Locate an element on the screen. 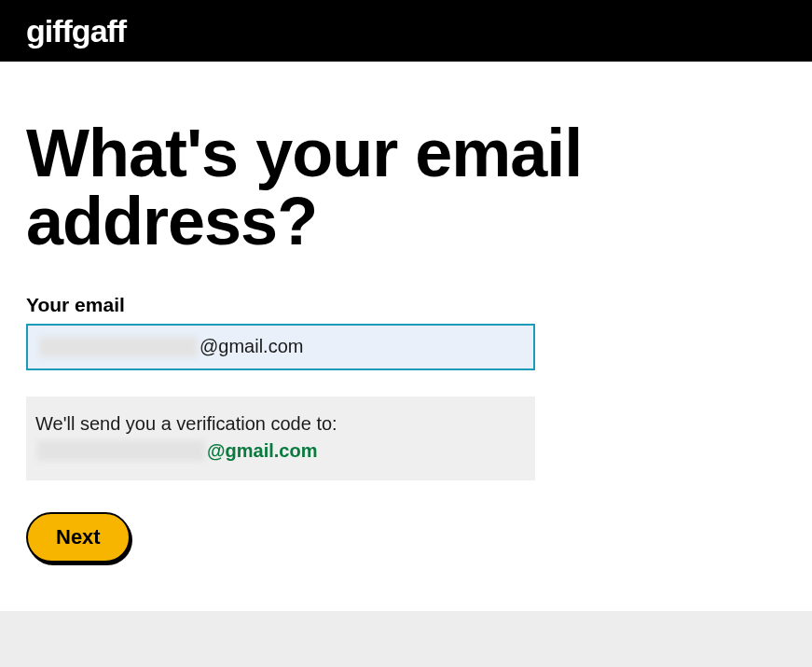  footer-bar is located at coordinates (406, 639).